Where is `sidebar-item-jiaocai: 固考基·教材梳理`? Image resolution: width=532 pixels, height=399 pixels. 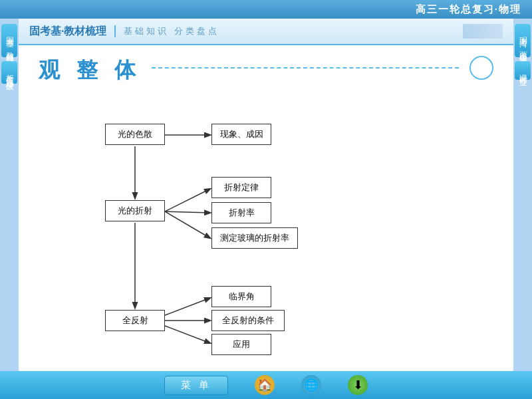
sidebar-item-jiaocai: 固考基·教材梳理 is located at coordinates (9, 41).